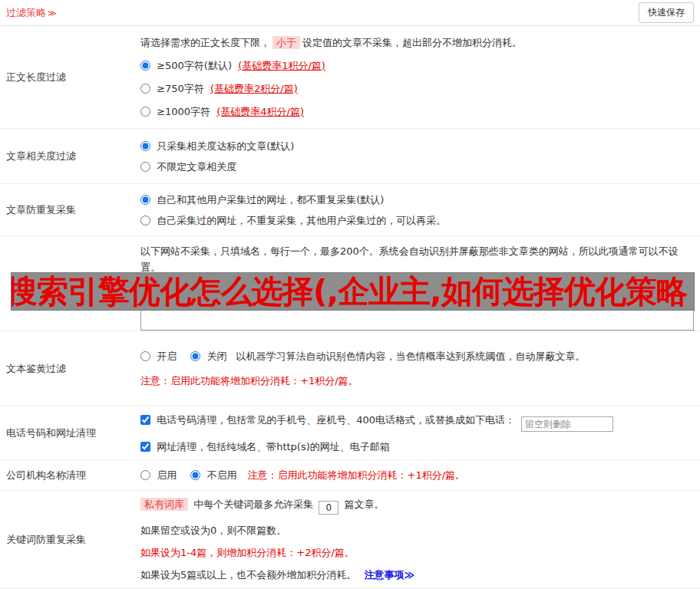  I want to click on radio-option-any-relevance: 不限定文章相关度, so click(418, 167).